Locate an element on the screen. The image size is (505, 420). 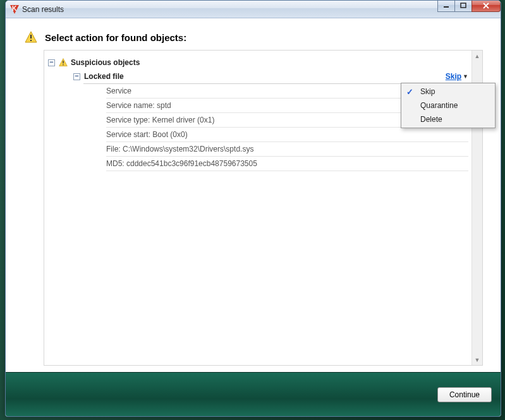
checkmark-icon: ✓ is located at coordinates (410, 92).